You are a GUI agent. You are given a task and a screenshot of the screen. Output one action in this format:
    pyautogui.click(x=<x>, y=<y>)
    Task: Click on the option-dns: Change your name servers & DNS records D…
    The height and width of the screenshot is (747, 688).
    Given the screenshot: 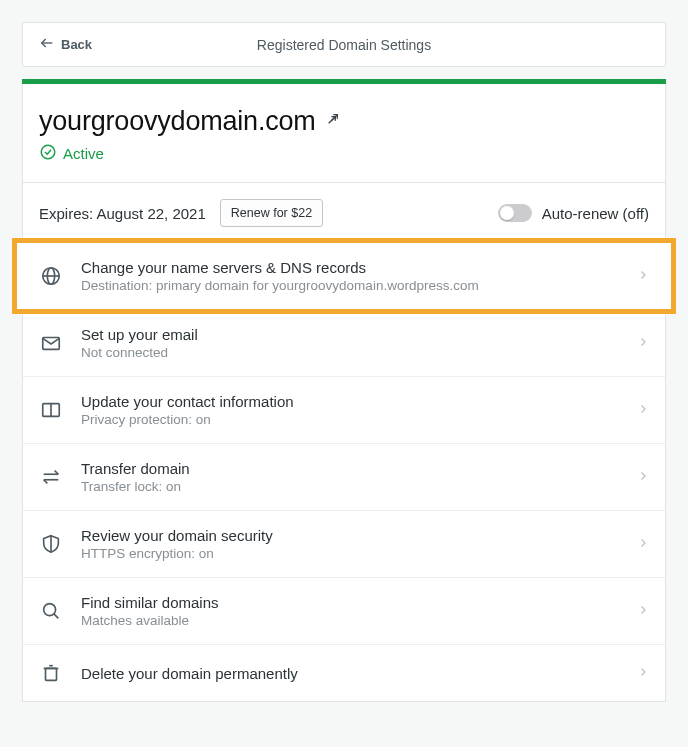 What is the action you would take?
    pyautogui.click(x=344, y=276)
    